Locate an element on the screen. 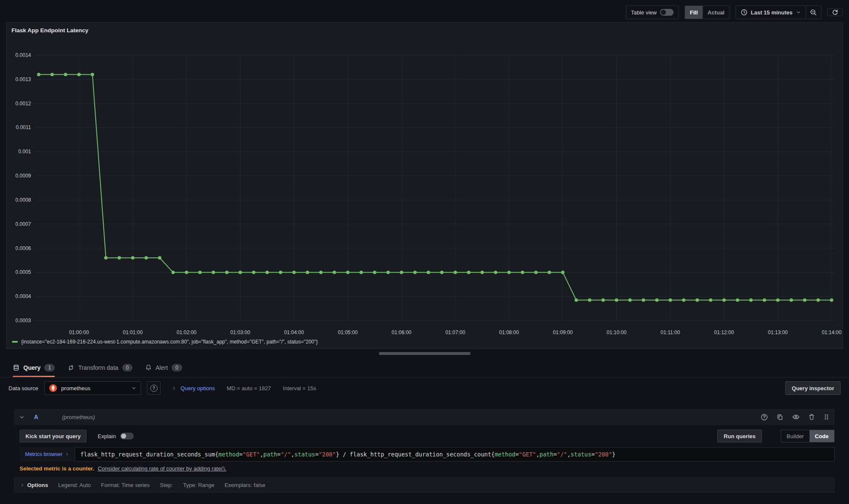 The image size is (849, 504). query-options-toggle: Query options is located at coordinates (193, 388).